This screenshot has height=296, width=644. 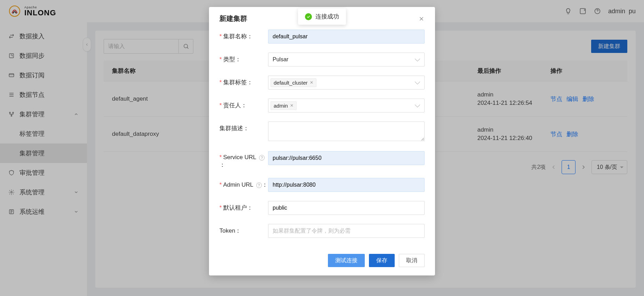 I want to click on tag-value: admin, so click(x=281, y=106).